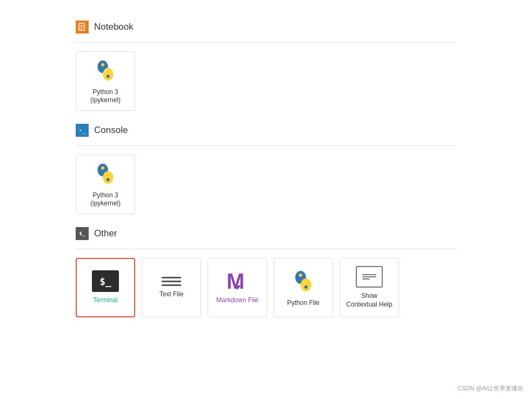 This screenshot has height=399, width=532. Describe the element at coordinates (490, 388) in the screenshot. I see `watermark: CSDN @AI让世界更懂你` at that location.